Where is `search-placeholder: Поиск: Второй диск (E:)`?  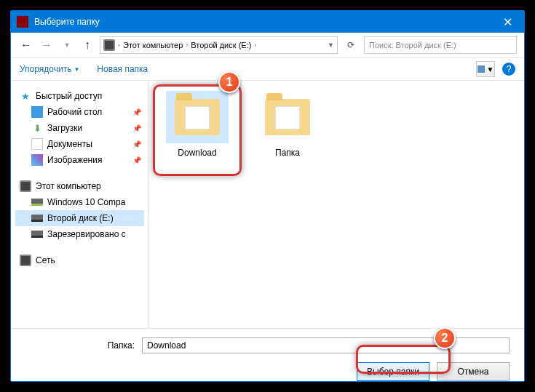
search-placeholder: Поиск: Второй диск (E:) is located at coordinates (413, 45).